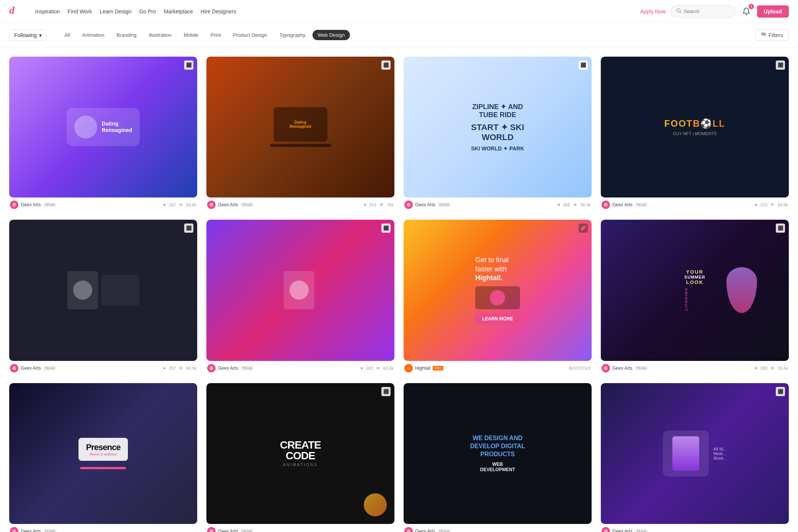  I want to click on card-12-image: ⬛ All W... Medi... Illustr..., so click(695, 454).